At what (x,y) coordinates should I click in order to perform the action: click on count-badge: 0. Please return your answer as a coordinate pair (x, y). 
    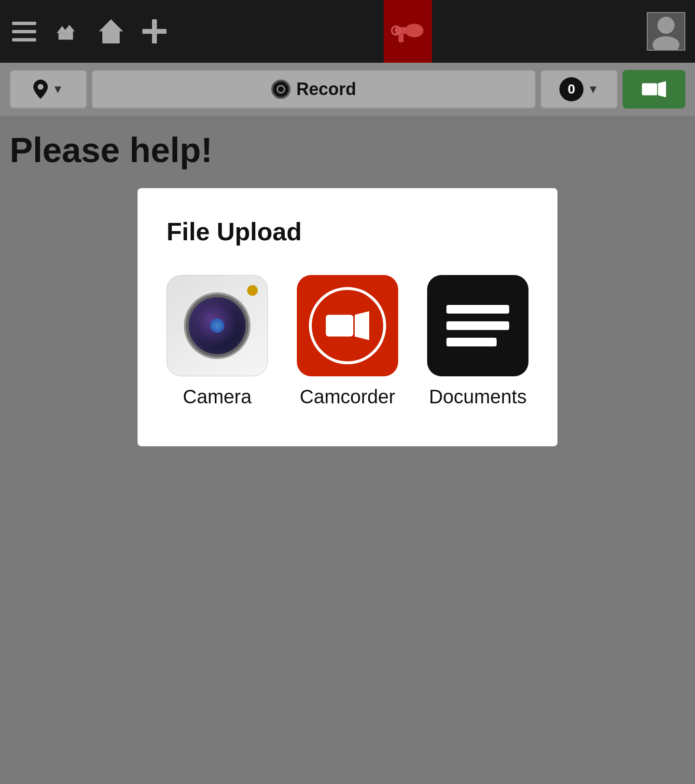
    Looking at the image, I should click on (571, 89).